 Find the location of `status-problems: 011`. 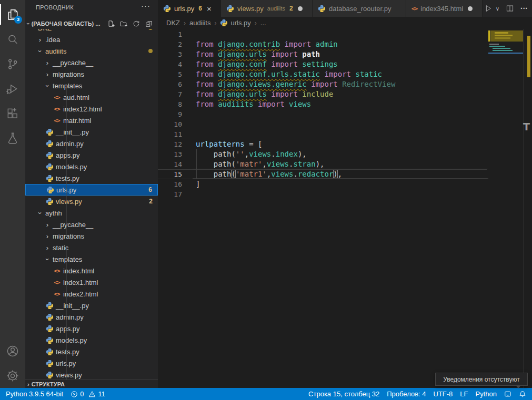

status-problems: 011 is located at coordinates (88, 394).